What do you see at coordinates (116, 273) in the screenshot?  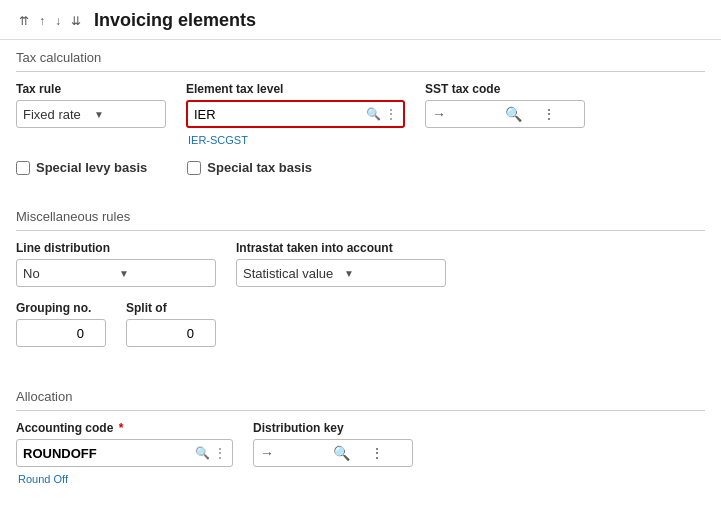 I see `line-distribution-dropdown: No ▼` at bounding box center [116, 273].